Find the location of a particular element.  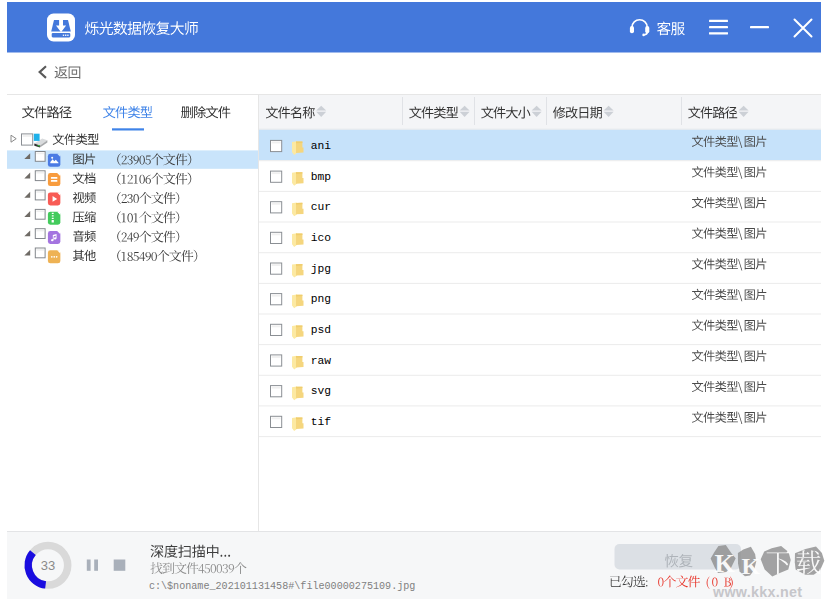

svg-text: jpg is located at coordinates (321, 269).